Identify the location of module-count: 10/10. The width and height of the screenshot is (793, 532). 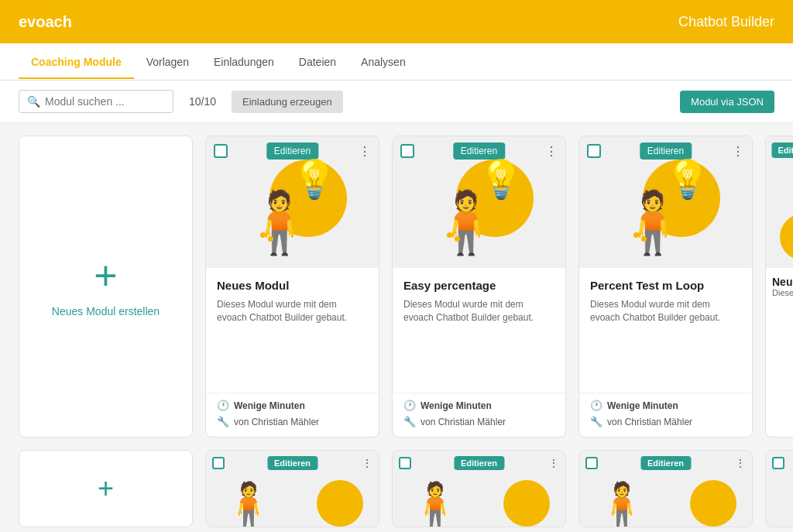
(203, 101).